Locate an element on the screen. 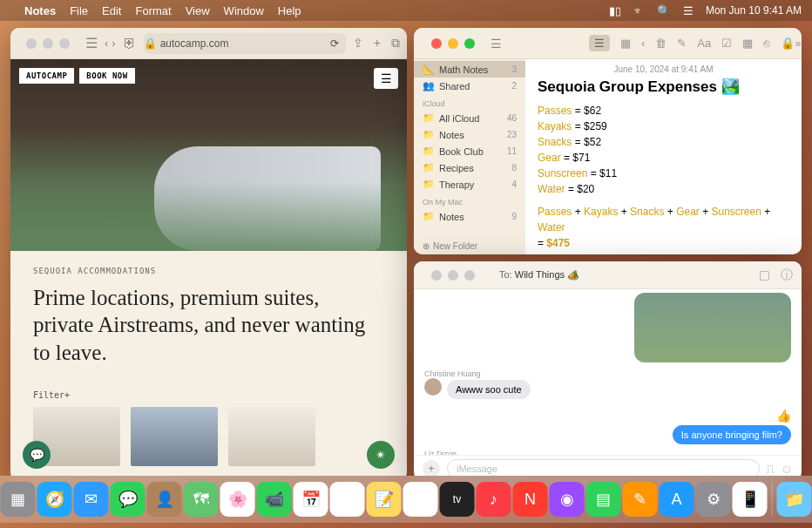 The height and width of the screenshot is (528, 812). dock-app-freeform: ✏ is located at coordinates (421, 499).